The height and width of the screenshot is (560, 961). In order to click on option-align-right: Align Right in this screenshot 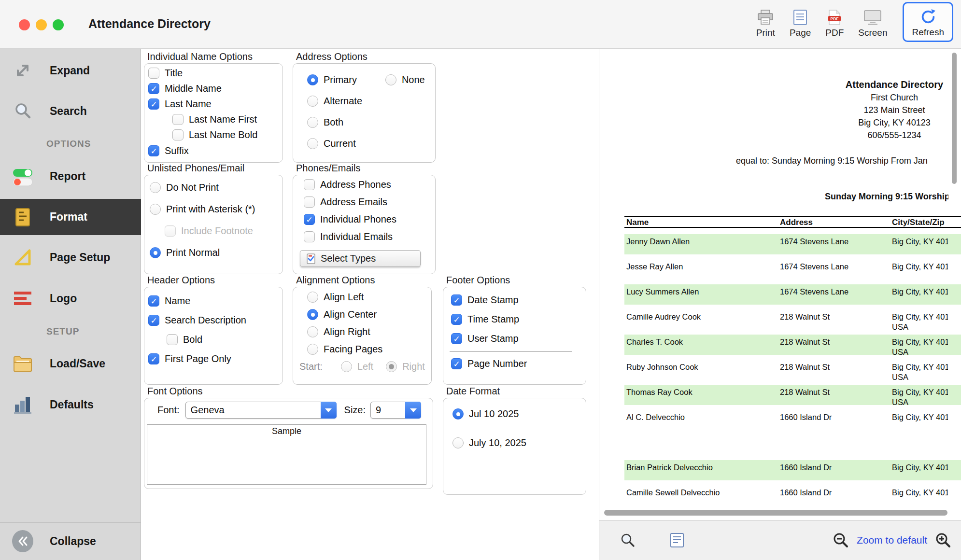, I will do `click(362, 332)`.